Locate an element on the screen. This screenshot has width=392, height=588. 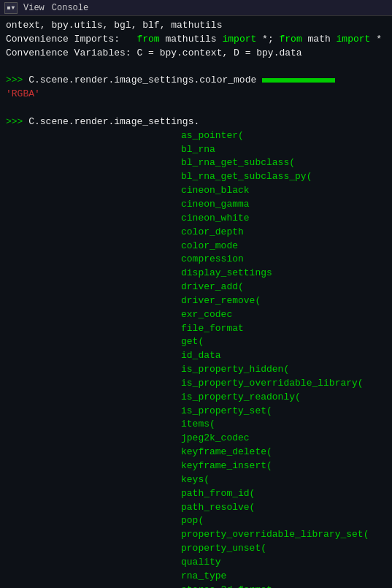
line-result-rgba: 'RGBA' is located at coordinates (196, 95).